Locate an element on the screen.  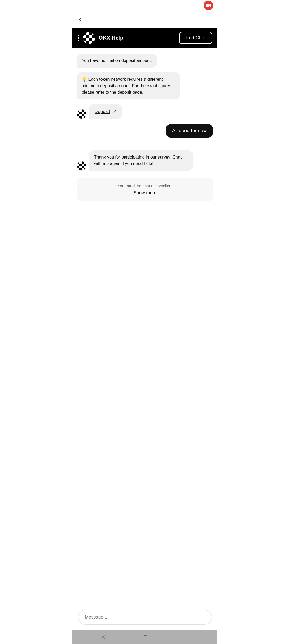
video-record-icon is located at coordinates (208, 5).